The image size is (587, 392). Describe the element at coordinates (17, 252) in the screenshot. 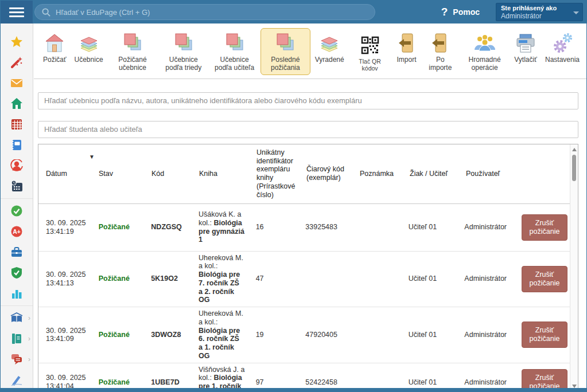

I see `sidebar-item-agenda` at that location.